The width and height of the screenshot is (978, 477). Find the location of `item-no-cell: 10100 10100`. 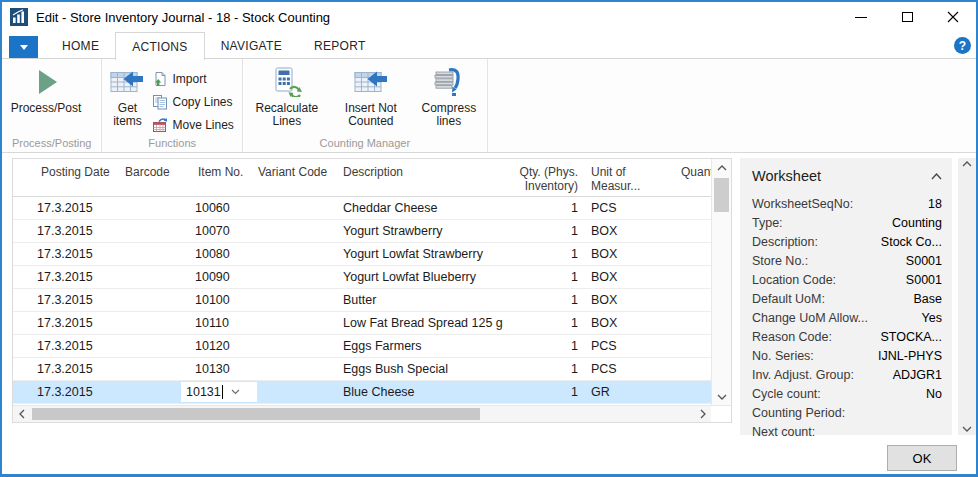

item-no-cell: 10100 10100 is located at coordinates (216, 300).